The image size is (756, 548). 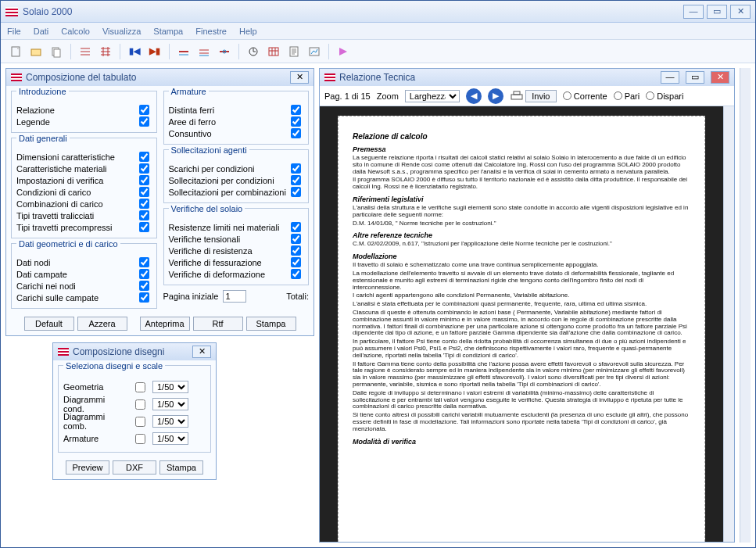 What do you see at coordinates (388, 96) in the screenshot?
I see `zoom-label: Zoom` at bounding box center [388, 96].